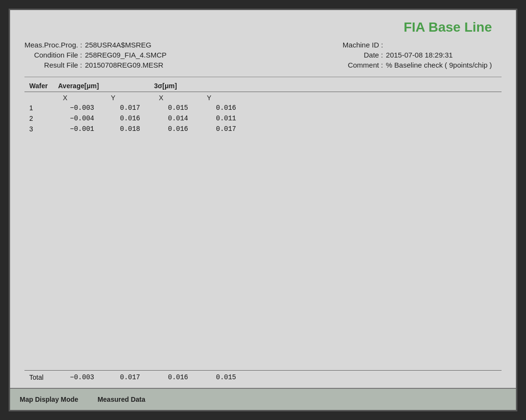  What do you see at coordinates (263, 118) in the screenshot?
I see `table-row: 2 −0.004 0.016 0.014 0.011` at bounding box center [263, 118].